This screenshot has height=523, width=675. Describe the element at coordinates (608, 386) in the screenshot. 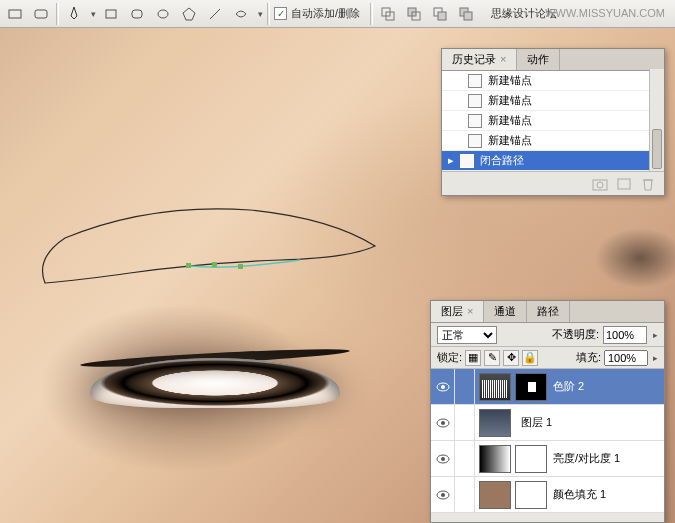

I see `layer-name: 色阶 2` at that location.